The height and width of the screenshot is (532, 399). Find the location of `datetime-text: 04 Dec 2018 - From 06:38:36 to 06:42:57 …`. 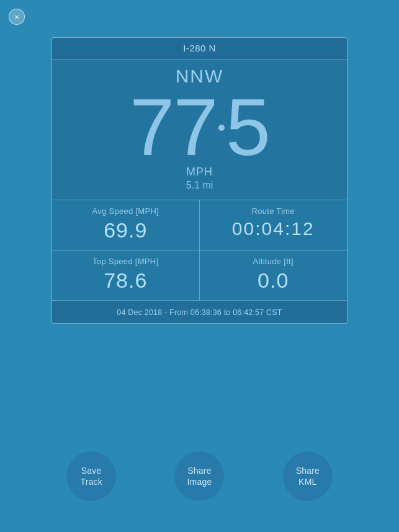

datetime-text: 04 Dec 2018 - From 06:38:36 to 06:42:57 … is located at coordinates (199, 313).